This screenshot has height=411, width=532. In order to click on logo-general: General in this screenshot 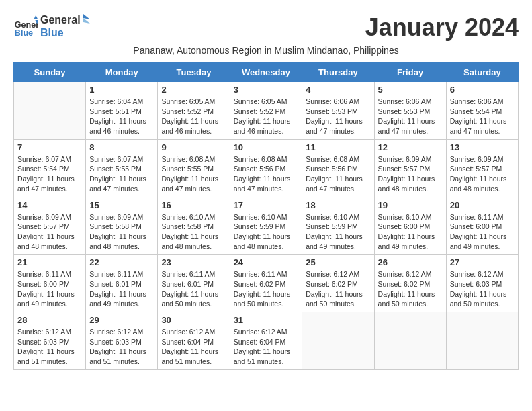, I will do `click(60, 20)`.